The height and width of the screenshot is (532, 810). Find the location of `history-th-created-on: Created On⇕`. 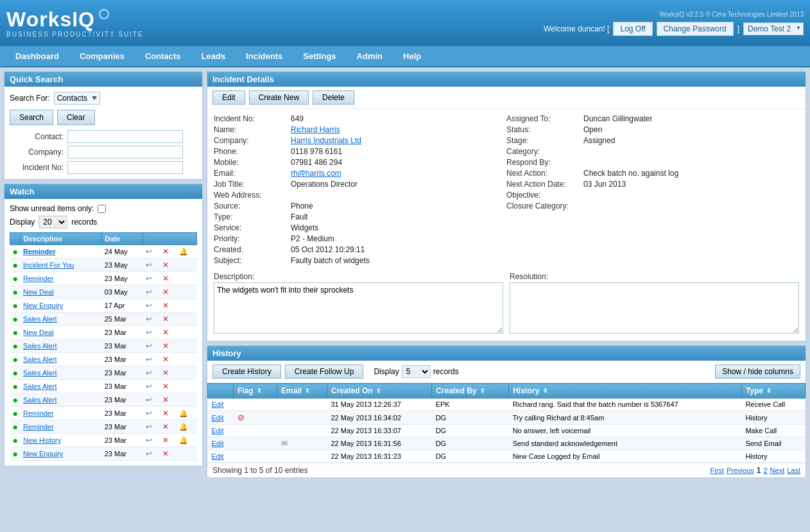

history-th-created-on: Created On⇕ is located at coordinates (379, 391).